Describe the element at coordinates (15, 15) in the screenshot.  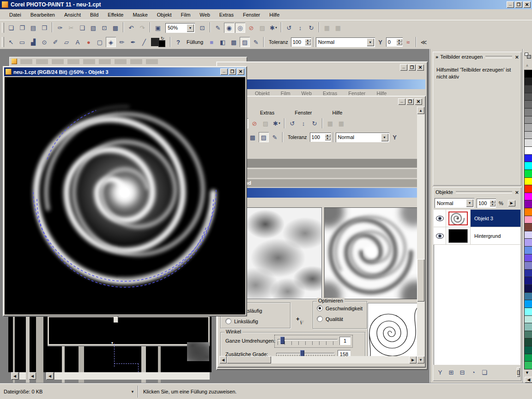
I see `menu-datei: Datei` at that location.